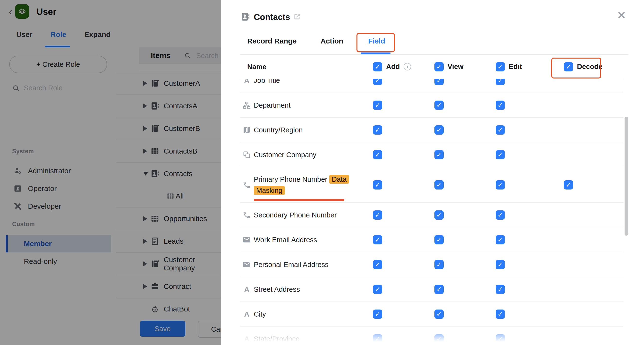  Describe the element at coordinates (285, 155) in the screenshot. I see `field-name: Customer Company` at that location.